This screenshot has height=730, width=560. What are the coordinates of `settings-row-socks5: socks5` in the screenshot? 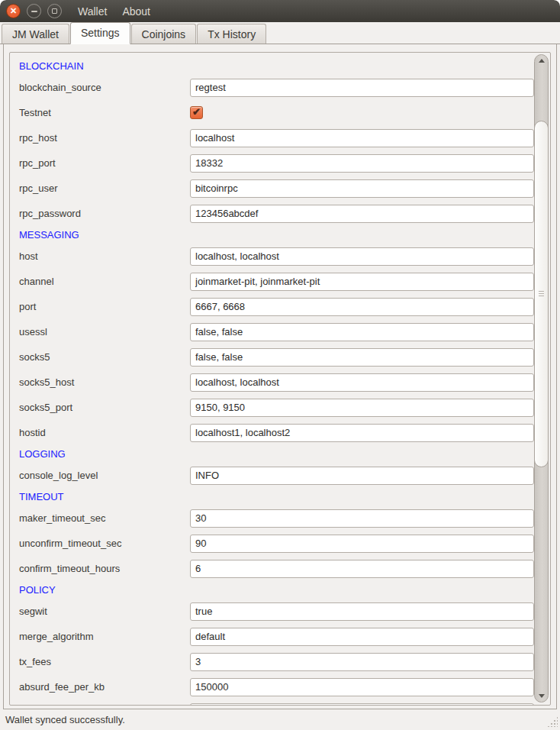 It's located at (280, 357).